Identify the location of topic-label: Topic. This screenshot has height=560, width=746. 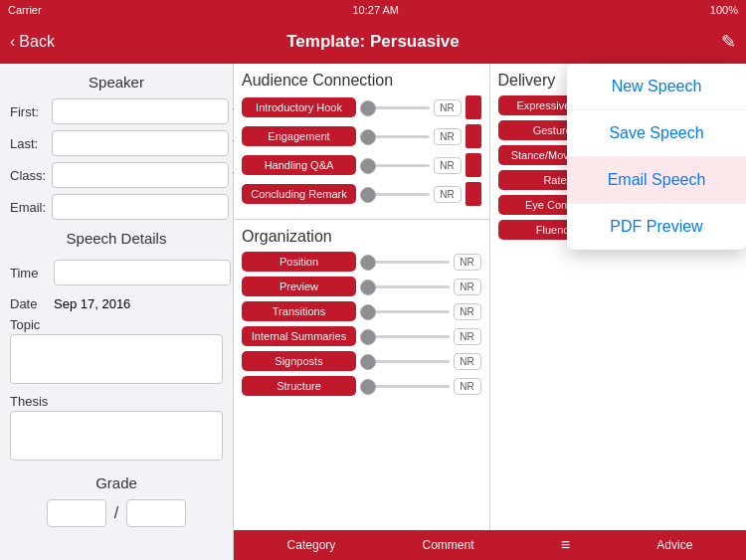
(116, 324).